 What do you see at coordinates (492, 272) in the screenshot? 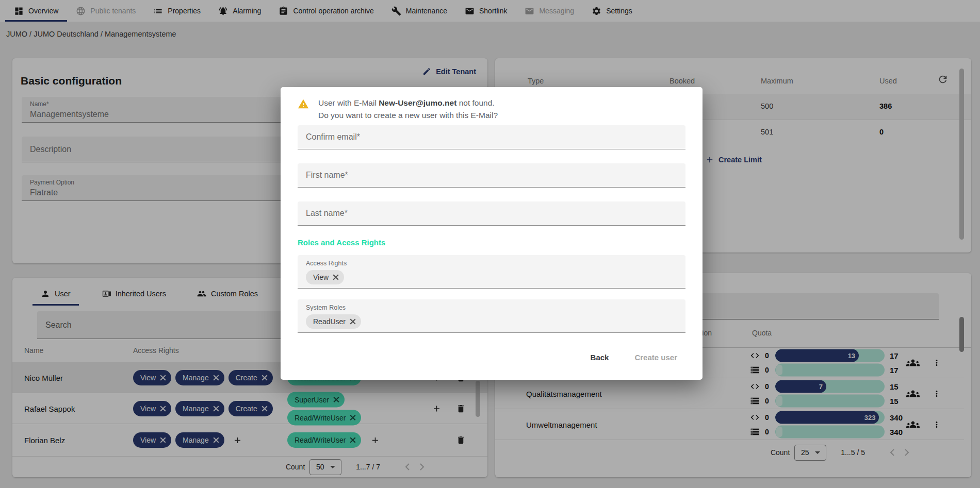
I see `access-rights-select: Access Rights View` at bounding box center [492, 272].